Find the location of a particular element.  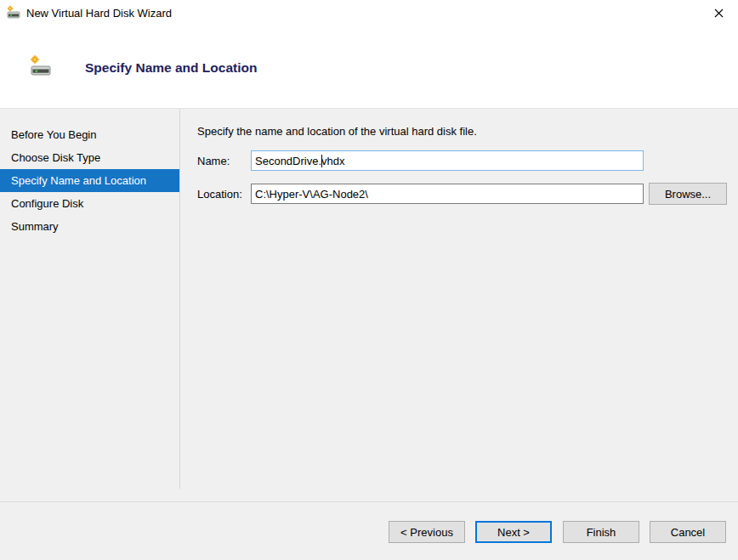

footer-divider is located at coordinates (369, 501).